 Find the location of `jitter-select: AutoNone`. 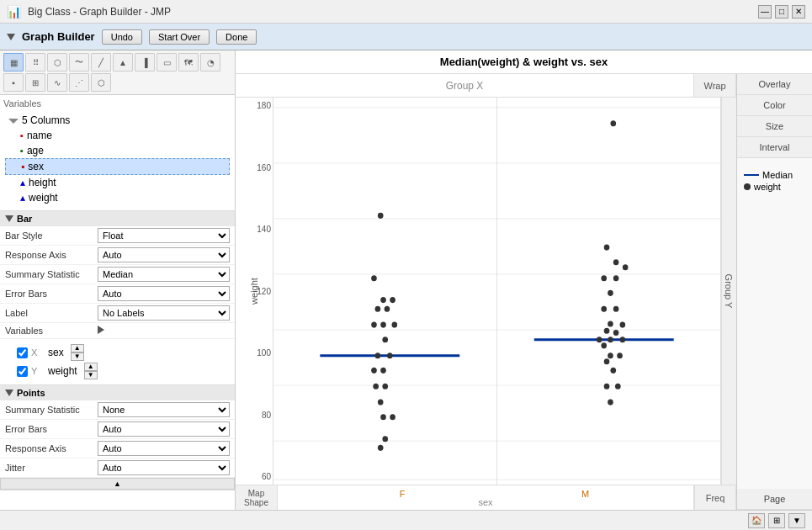

jitter-select: AutoNone is located at coordinates (163, 468).